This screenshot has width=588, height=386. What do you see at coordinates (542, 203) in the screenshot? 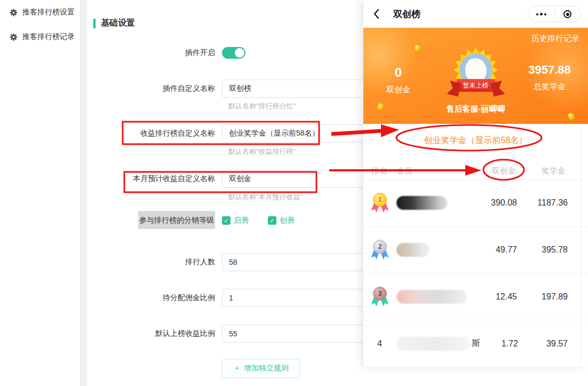
I see `award-value: 1187.36` at bounding box center [542, 203].